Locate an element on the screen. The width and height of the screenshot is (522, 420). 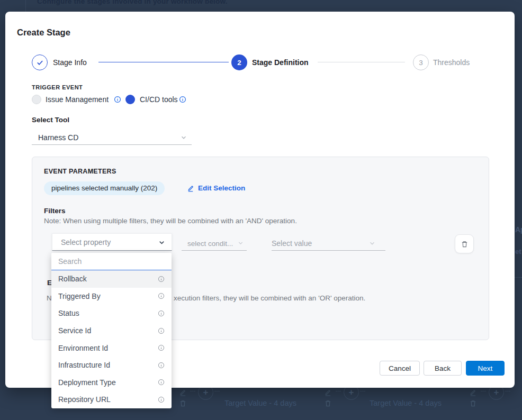
select-tool-label: Select Tool is located at coordinates (51, 120).